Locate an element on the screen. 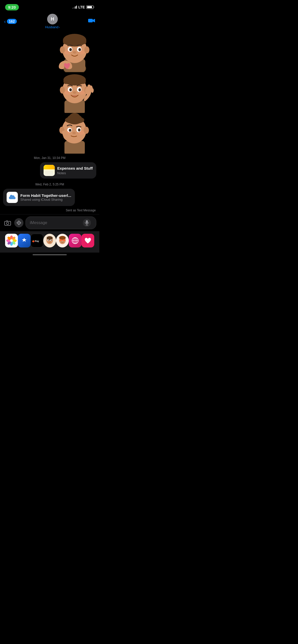 This screenshot has height=644, width=298. dock-applepay-icon: 🍎 Pay is located at coordinates (37, 241).